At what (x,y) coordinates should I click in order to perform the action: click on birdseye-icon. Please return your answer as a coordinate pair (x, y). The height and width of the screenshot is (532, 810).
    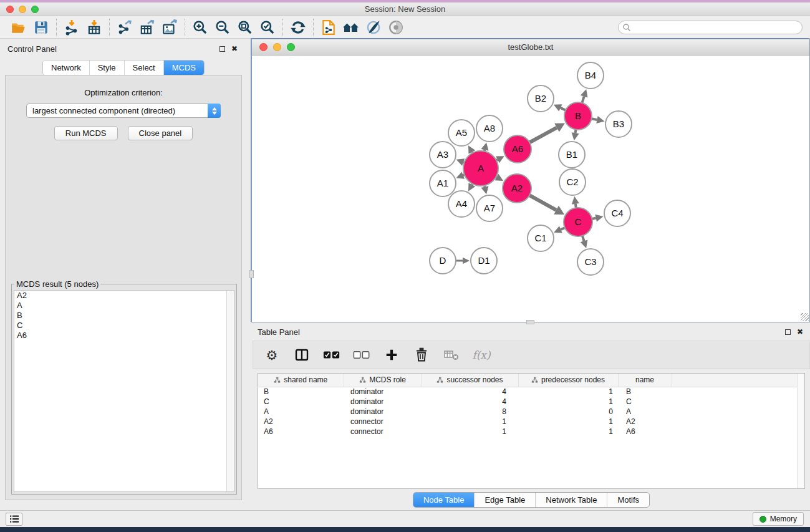
    Looking at the image, I should click on (396, 27).